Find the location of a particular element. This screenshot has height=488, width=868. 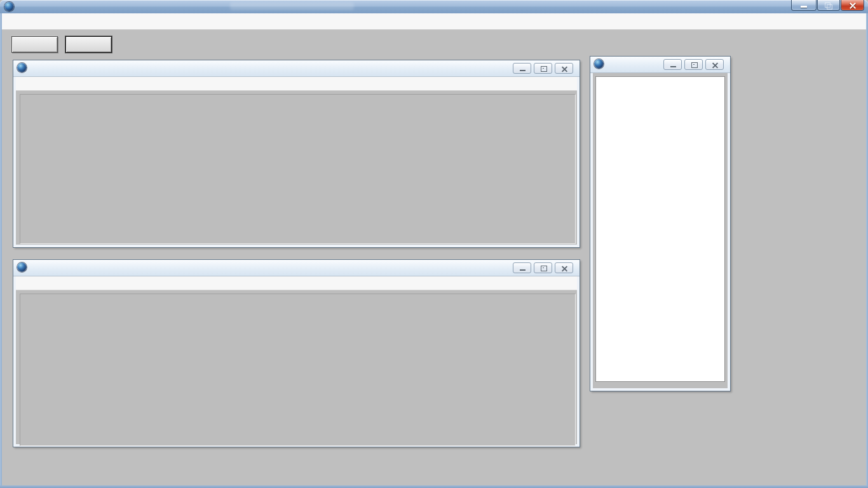

window-frame-left is located at coordinates (1, 250).